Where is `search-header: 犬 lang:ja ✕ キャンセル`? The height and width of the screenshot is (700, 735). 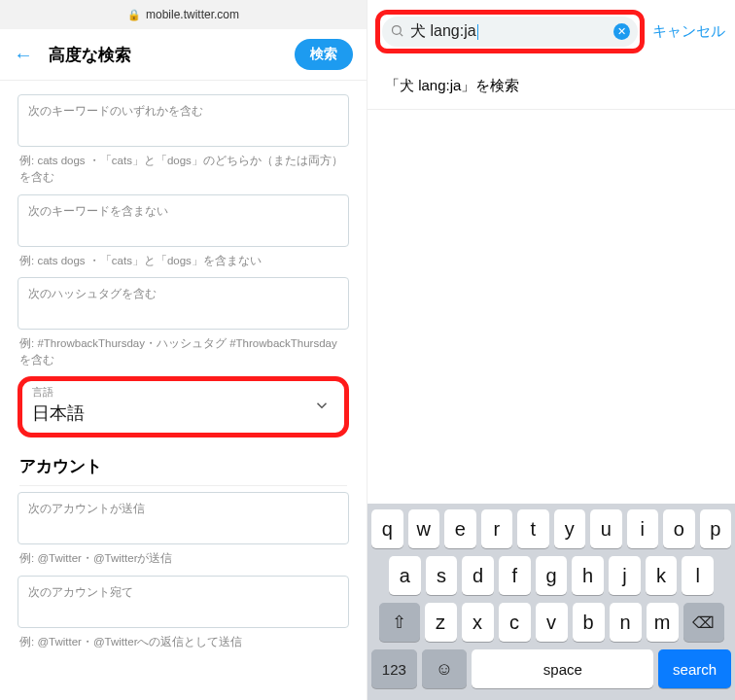
search-header: 犬 lang:ja ✕ キャンセル is located at coordinates (551, 31).